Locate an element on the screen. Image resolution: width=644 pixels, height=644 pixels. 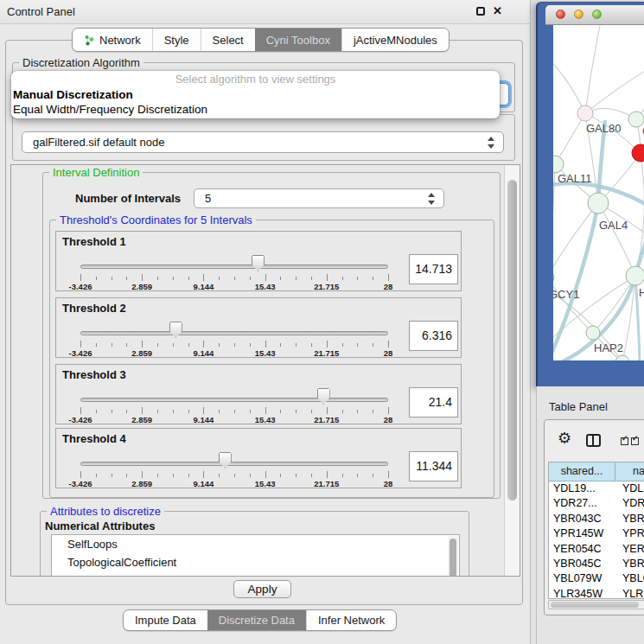
dropdown-option-manual-discretization: Manual Discretization is located at coordinates (256, 95).